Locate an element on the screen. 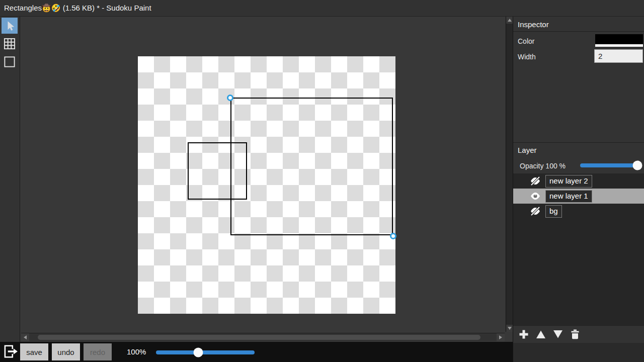  arrow-right-icon is located at coordinates (501, 337).